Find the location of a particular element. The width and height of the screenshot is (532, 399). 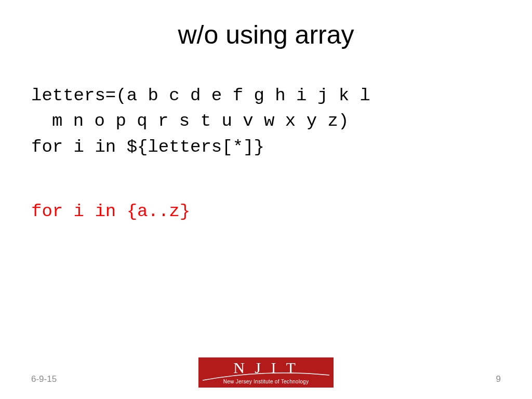

blank-line is located at coordinates (266, 180).